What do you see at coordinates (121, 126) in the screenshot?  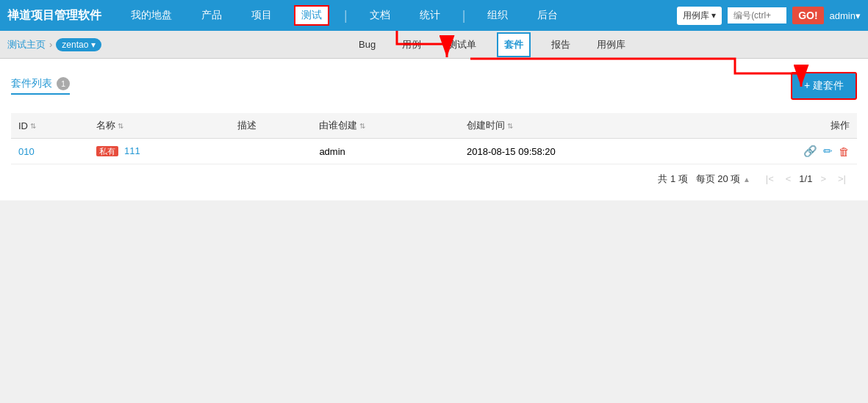 I see `sort-name-icon: ⇅` at bounding box center [121, 126].